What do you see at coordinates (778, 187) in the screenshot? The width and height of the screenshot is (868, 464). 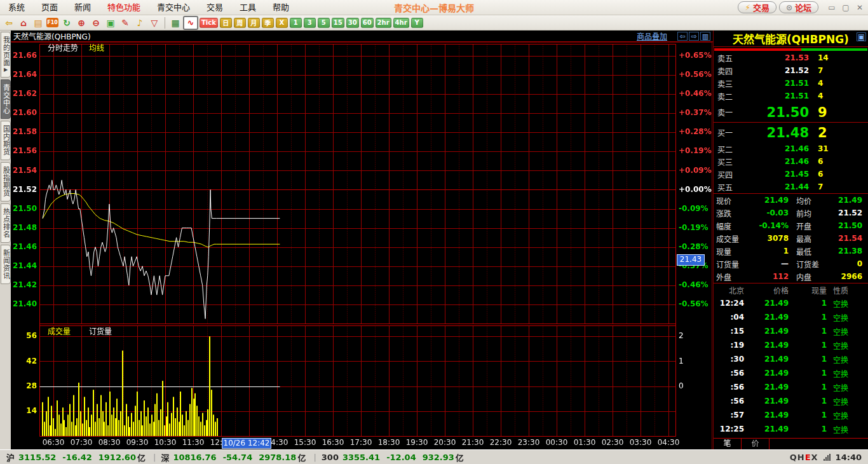 I see `level-price: 21.44` at bounding box center [778, 187].